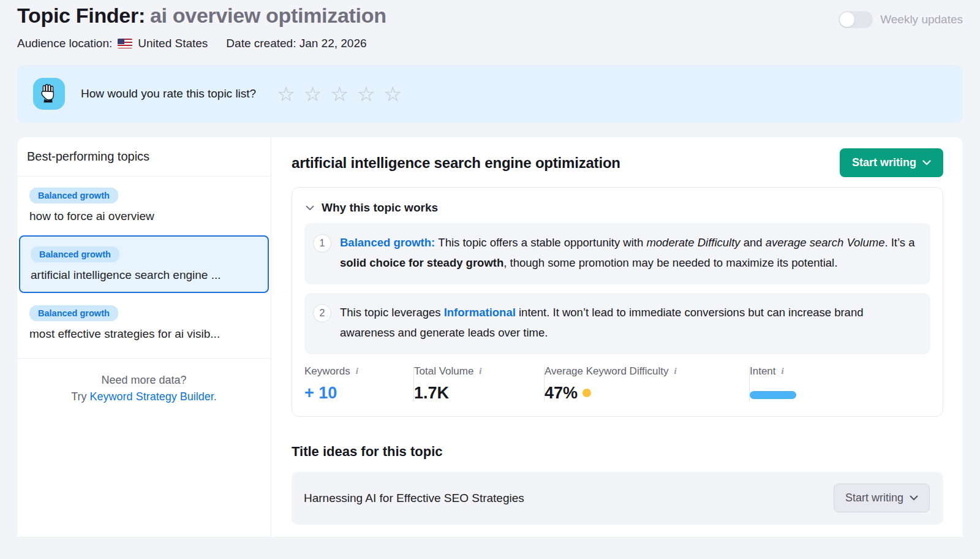 The width and height of the screenshot is (980, 559). Describe the element at coordinates (763, 371) in the screenshot. I see `intent-label: Intent` at that location.